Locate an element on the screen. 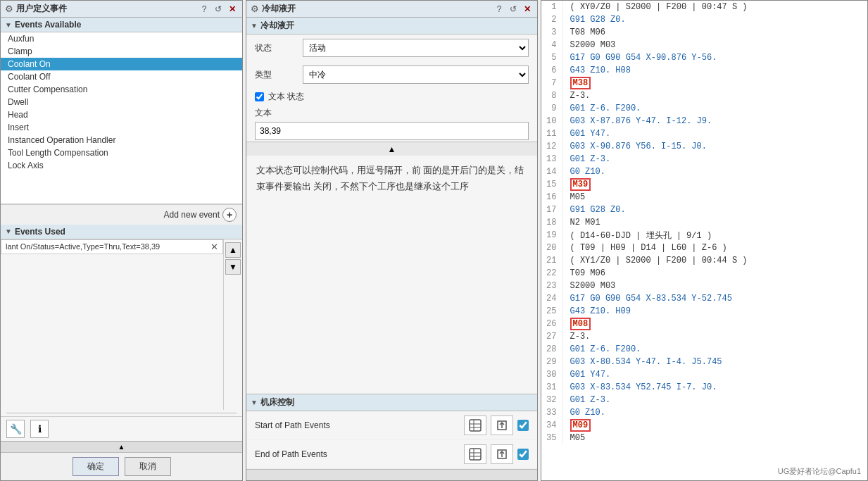 This screenshot has height=481, width=868. list-item: Lock Axis is located at coordinates (121, 165).